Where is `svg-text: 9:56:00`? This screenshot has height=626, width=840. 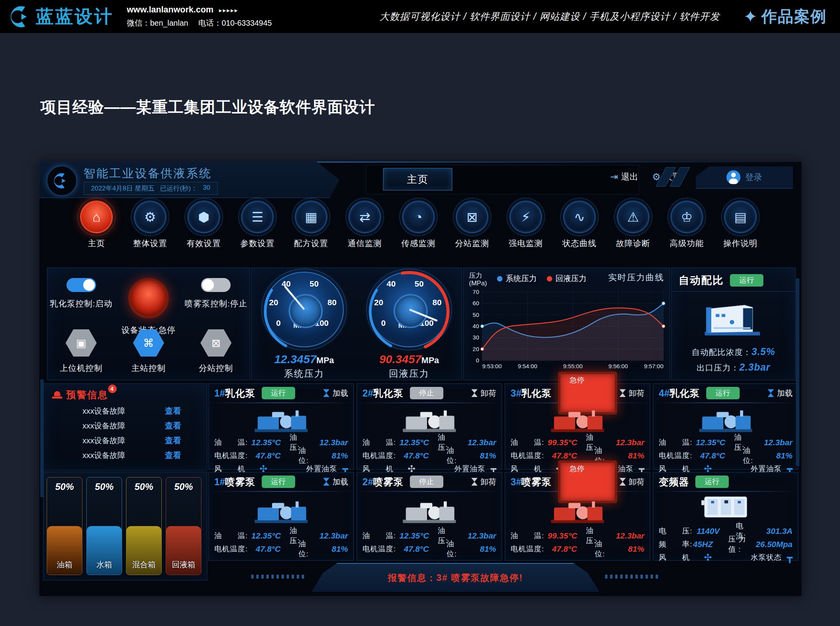 svg-text: 9:56:00 is located at coordinates (618, 366).